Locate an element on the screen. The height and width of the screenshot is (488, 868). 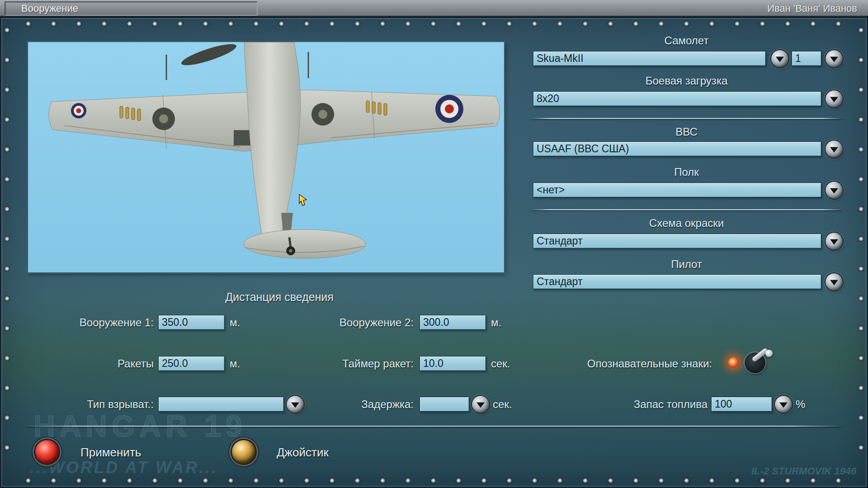
regiment-dropdown-button is located at coordinates (834, 190).